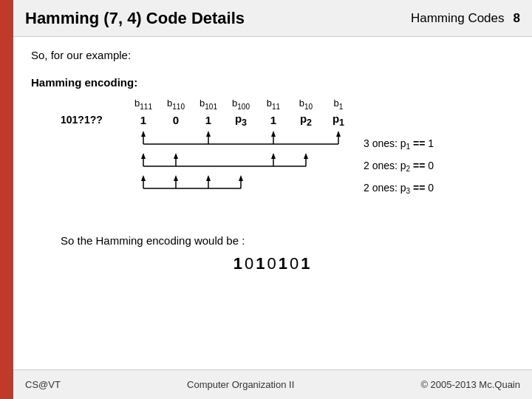  What do you see at coordinates (7, 200) in the screenshot?
I see `red-accent-bar` at bounding box center [7, 200].